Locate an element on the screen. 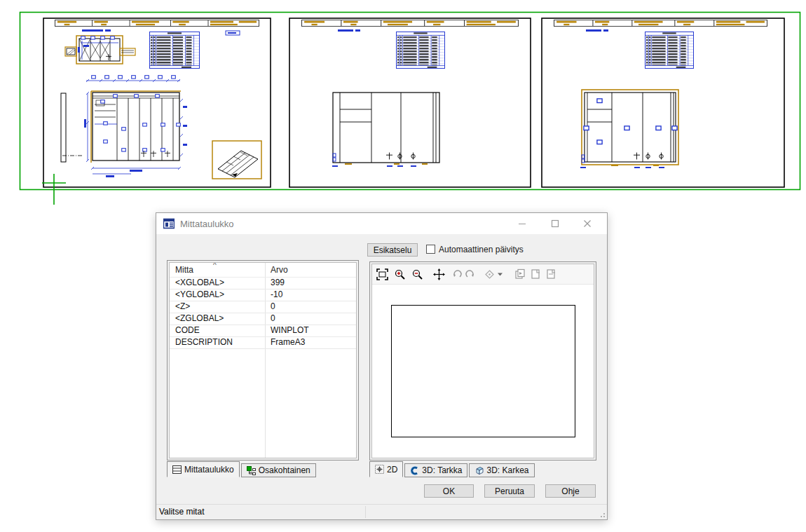 This screenshot has height=532, width=806. sheet-1-drawing is located at coordinates (157, 102).